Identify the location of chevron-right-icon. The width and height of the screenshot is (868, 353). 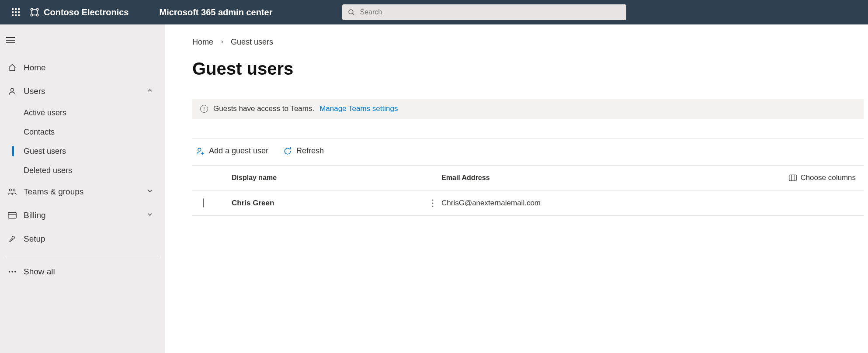
(222, 42).